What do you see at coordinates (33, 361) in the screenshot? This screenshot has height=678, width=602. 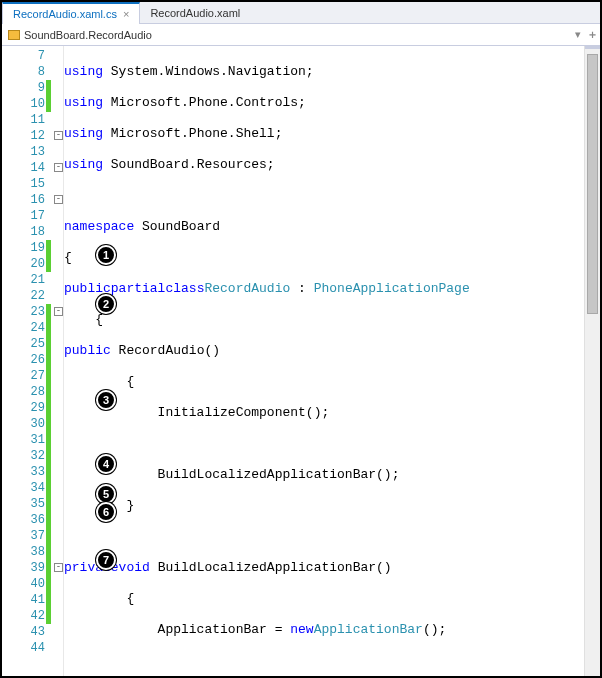 I see `gutter: 7 8 9 10 11 12- 13 14- 15 16- 17 18 19 2…` at bounding box center [33, 361].